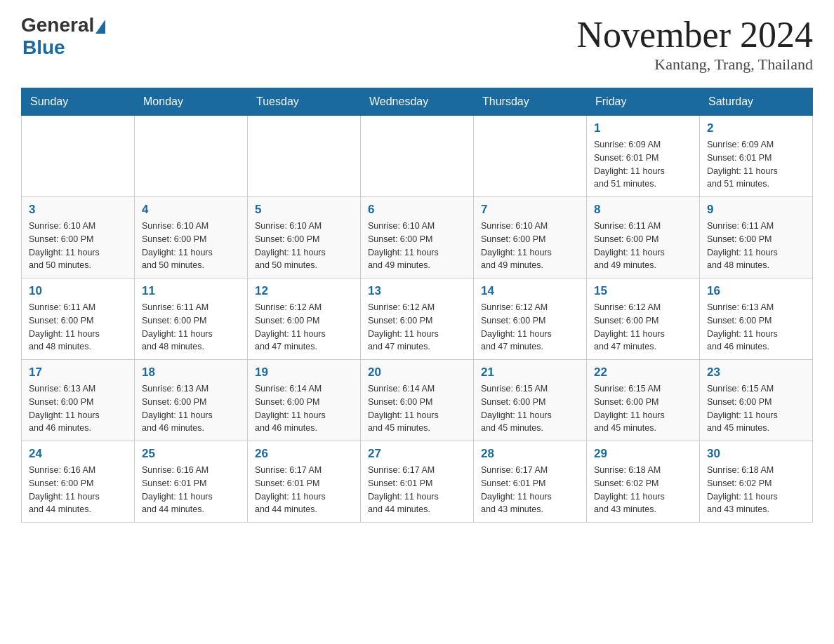 Image resolution: width=834 pixels, height=644 pixels. Describe the element at coordinates (643, 210) in the screenshot. I see `day-number: 8` at that location.